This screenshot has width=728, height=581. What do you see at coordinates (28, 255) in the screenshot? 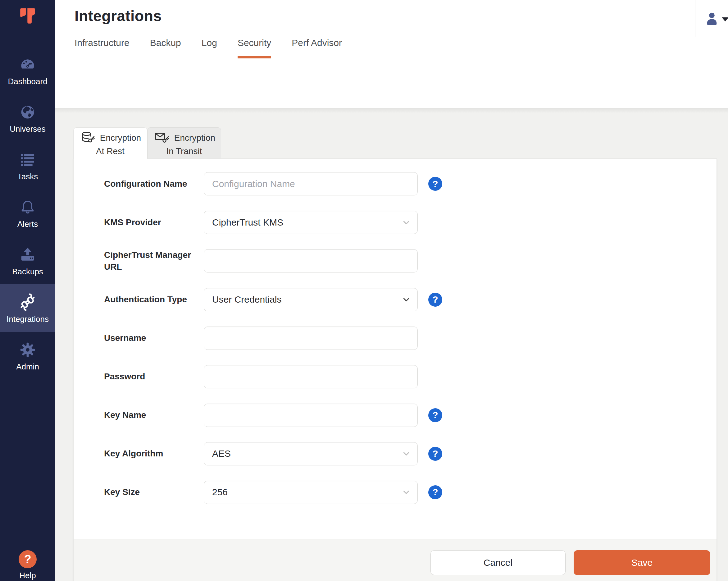
I see `backup-upload-icon` at bounding box center [28, 255].